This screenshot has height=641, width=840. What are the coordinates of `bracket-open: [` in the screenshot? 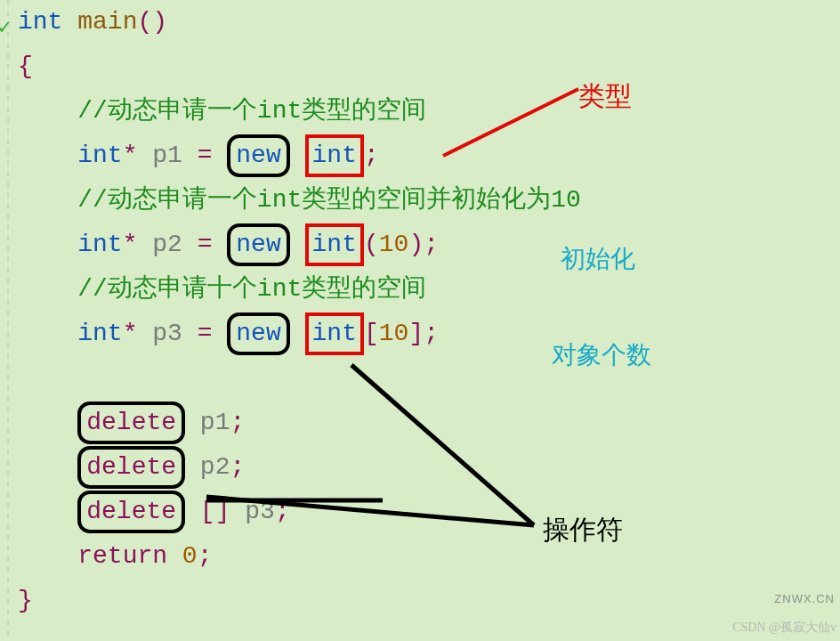 It's located at (372, 333).